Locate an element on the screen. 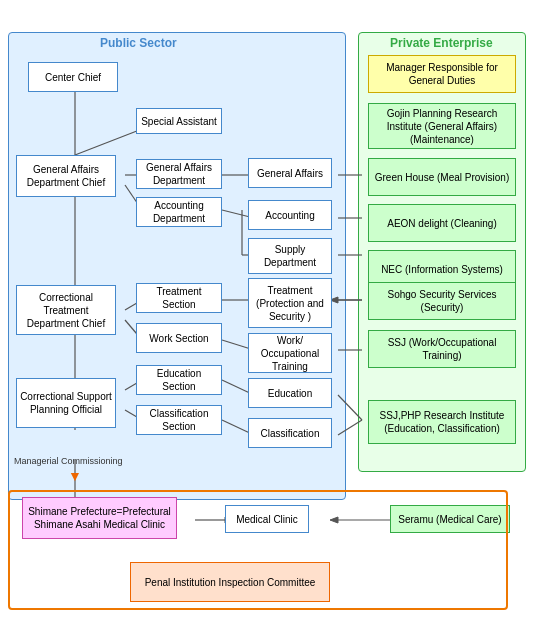 The width and height of the screenshot is (535, 620). shimane-clinic-label: Shimane Prefecture=Prefectural Shimane A… is located at coordinates (100, 518).